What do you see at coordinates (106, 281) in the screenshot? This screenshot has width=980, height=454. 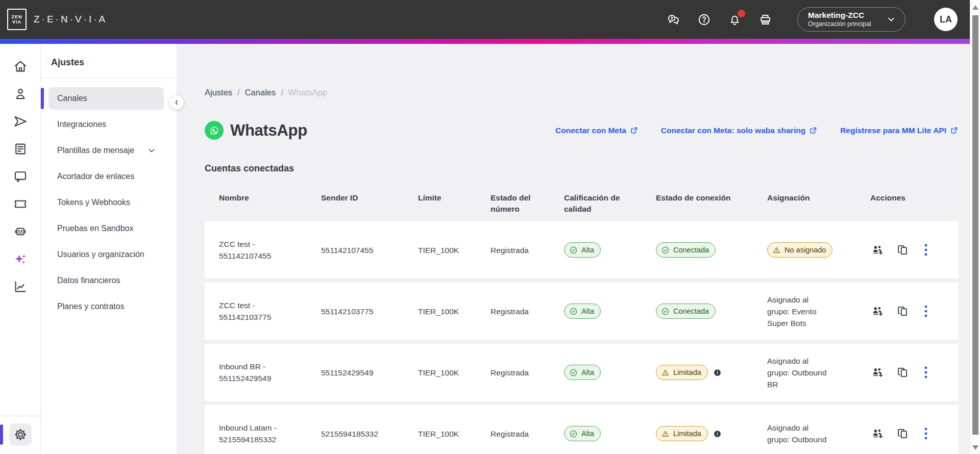 I see `sidebar-item-datos-financieros: Datos financieros` at bounding box center [106, 281].